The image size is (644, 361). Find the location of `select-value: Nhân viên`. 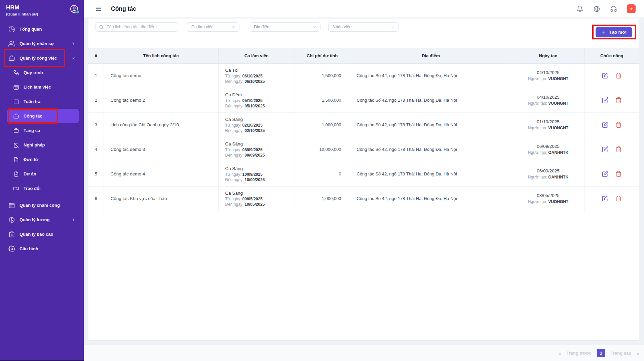

select-value: Nhân viên is located at coordinates (342, 27).